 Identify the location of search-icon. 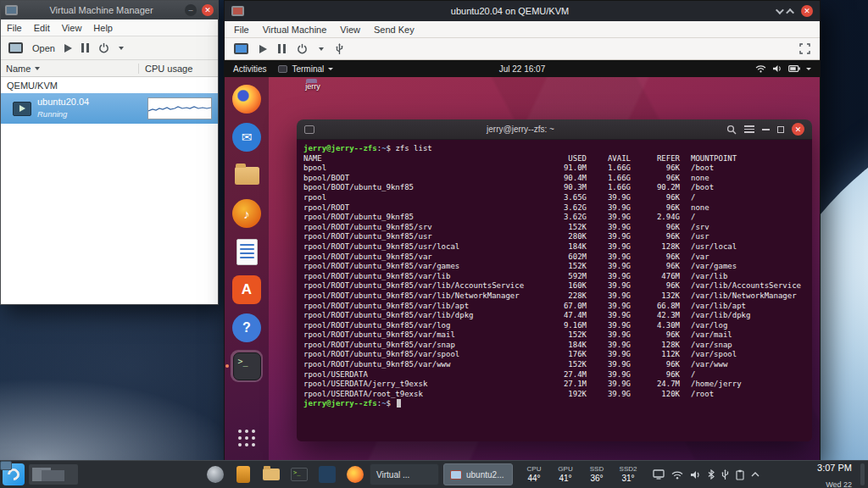
(732, 130).